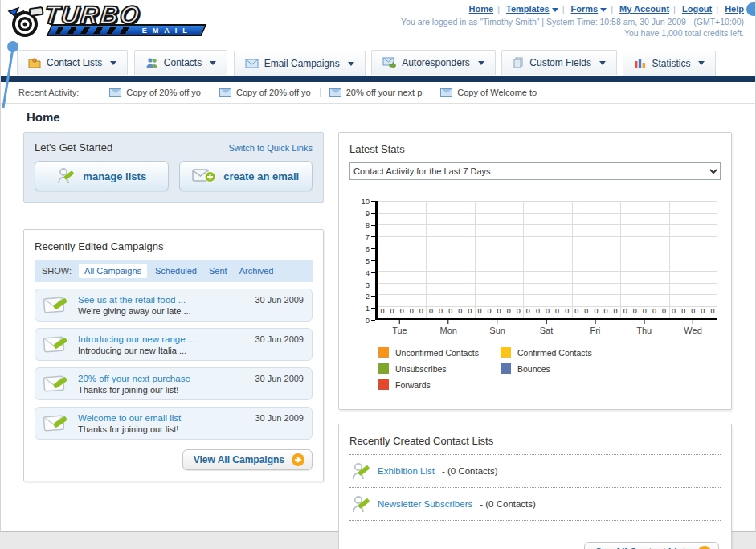 This screenshot has width=756, height=549. What do you see at coordinates (697, 9) in the screenshot?
I see `nav-link-logout: Logout` at bounding box center [697, 9].